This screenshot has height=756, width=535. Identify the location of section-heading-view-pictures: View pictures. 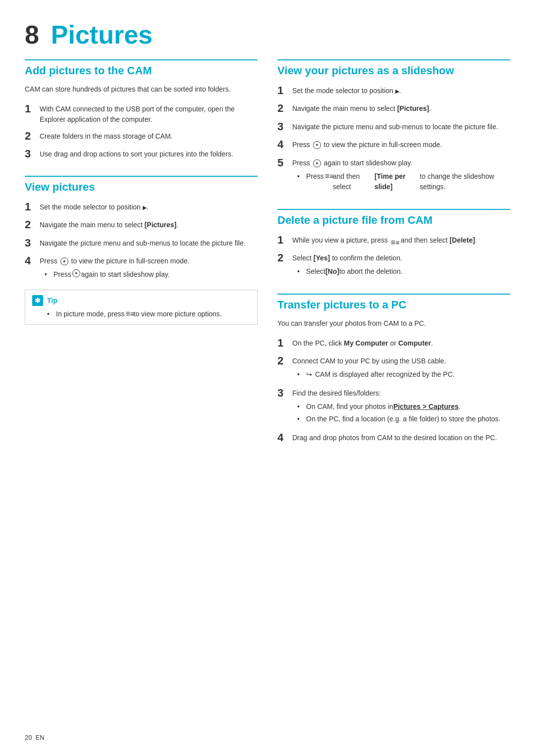
(141, 185).